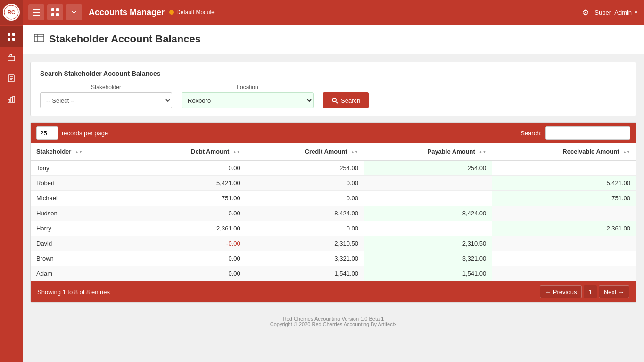  What do you see at coordinates (83, 183) in the screenshot?
I see `cell-stakeholder: Robert` at bounding box center [83, 183].